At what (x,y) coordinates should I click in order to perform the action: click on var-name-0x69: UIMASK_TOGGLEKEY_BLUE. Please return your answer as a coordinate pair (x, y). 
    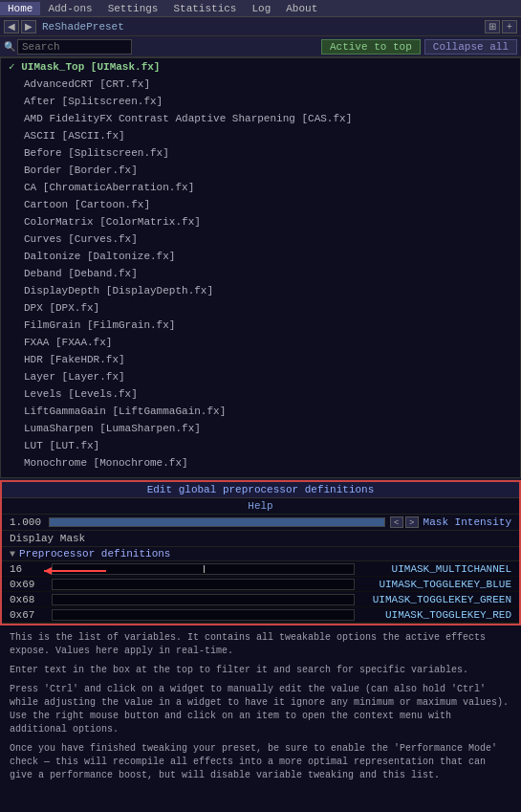
    Looking at the image, I should click on (435, 584).